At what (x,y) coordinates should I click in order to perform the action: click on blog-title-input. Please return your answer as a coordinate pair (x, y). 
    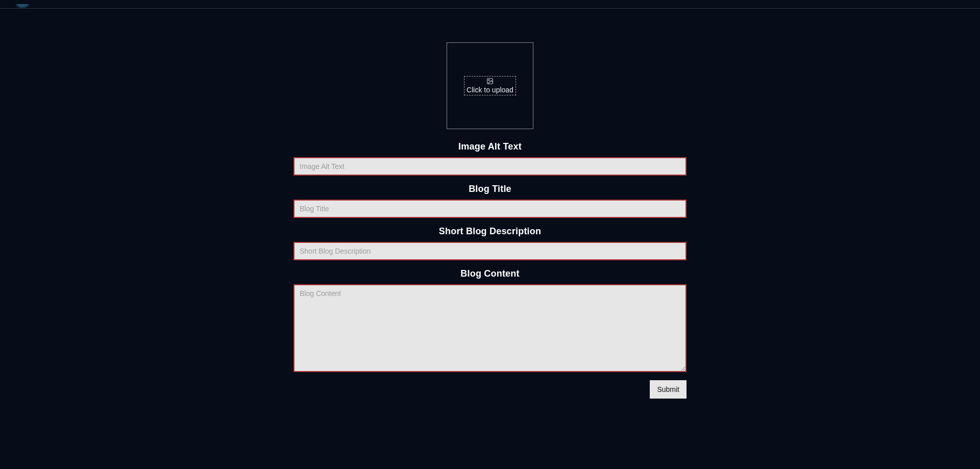
    Looking at the image, I should click on (490, 209).